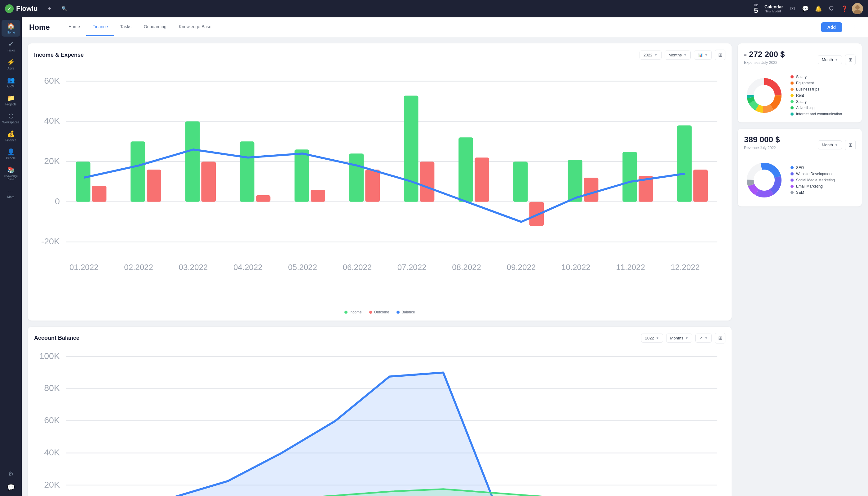  Describe the element at coordinates (800, 60) in the screenshot. I see `expenses-header: - 272 200 $ Expenses July 2022 Month ▼ ⊞` at that location.